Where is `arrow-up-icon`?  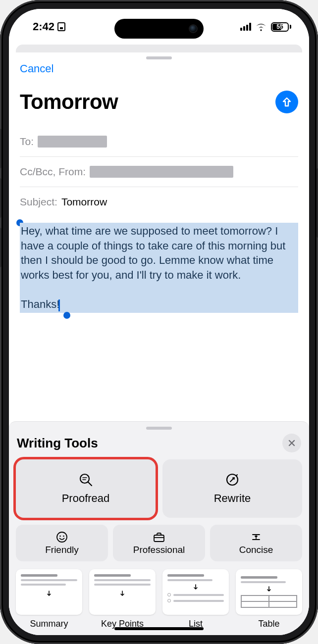 arrow-up-icon is located at coordinates (287, 102).